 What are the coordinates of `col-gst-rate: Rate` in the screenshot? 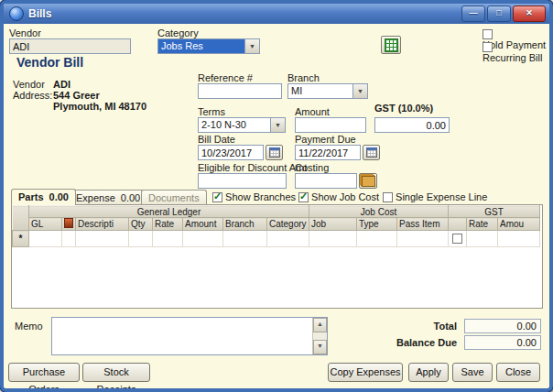 It's located at (483, 224).